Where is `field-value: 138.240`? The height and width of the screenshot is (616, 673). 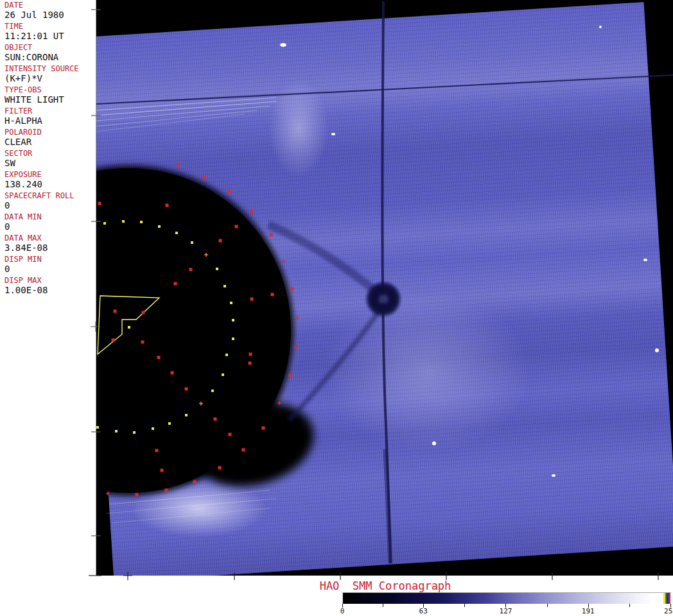
field-value: 138.240 is located at coordinates (50, 184).